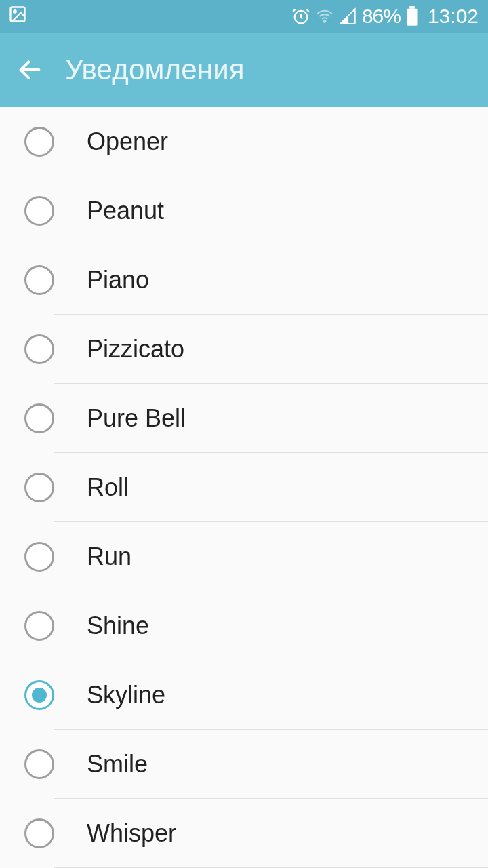  I want to click on ringtone-row: Peanut, so click(256, 211).